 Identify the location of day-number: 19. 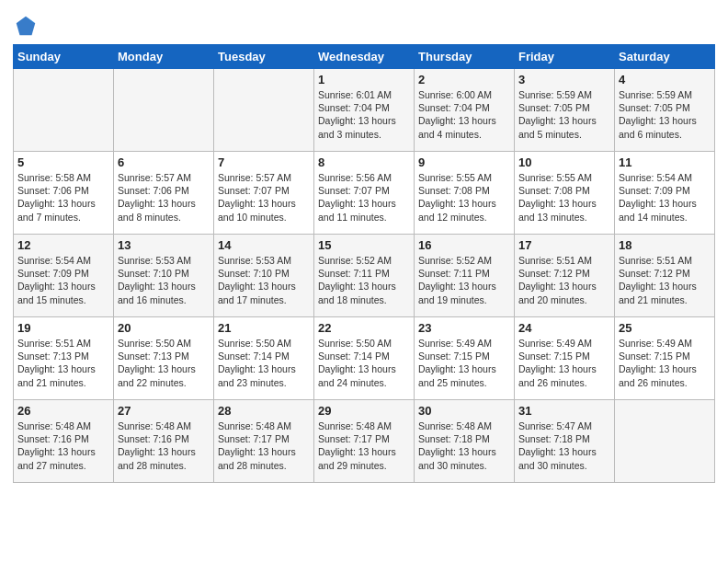
(63, 327).